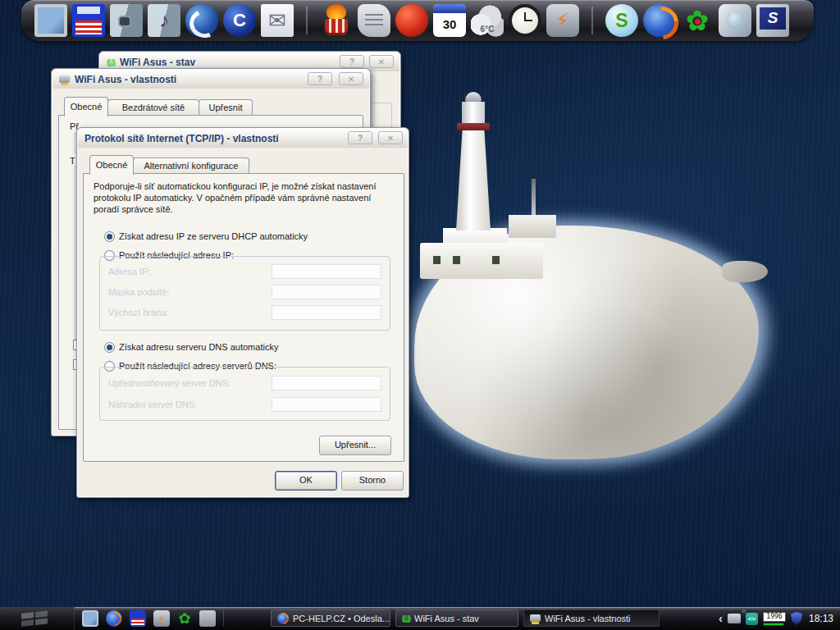 This screenshot has height=630, width=840. I want to click on c-ball-glyph: C, so click(240, 21).